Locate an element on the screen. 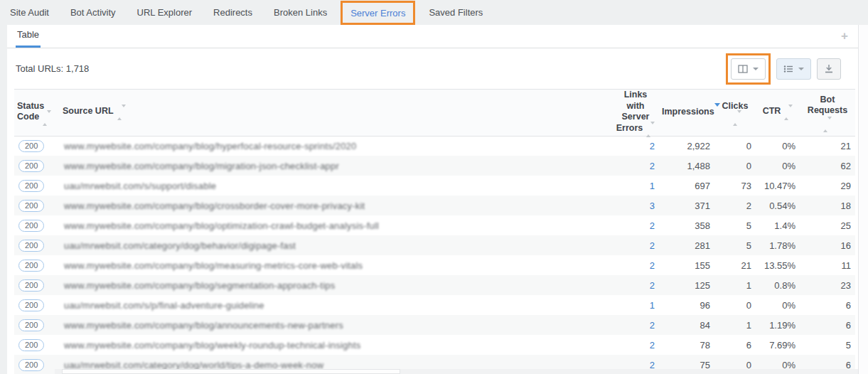 The width and height of the screenshot is (868, 374). source-url-cell: www.mywebsite.com/company/blog/segmentat… is located at coordinates (336, 285).